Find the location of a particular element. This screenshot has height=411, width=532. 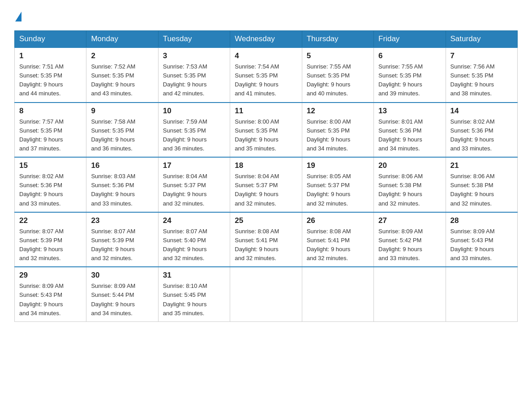

day-info: Sunrise: 7:52 AMSunset: 5:35 PMDaylight:… is located at coordinates (122, 81).